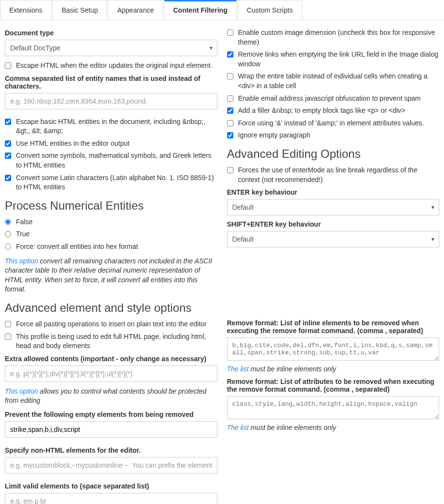 The image size is (444, 504). What do you see at coordinates (230, 99) in the screenshot?
I see `email-obfus-checkbox` at bounding box center [230, 99].